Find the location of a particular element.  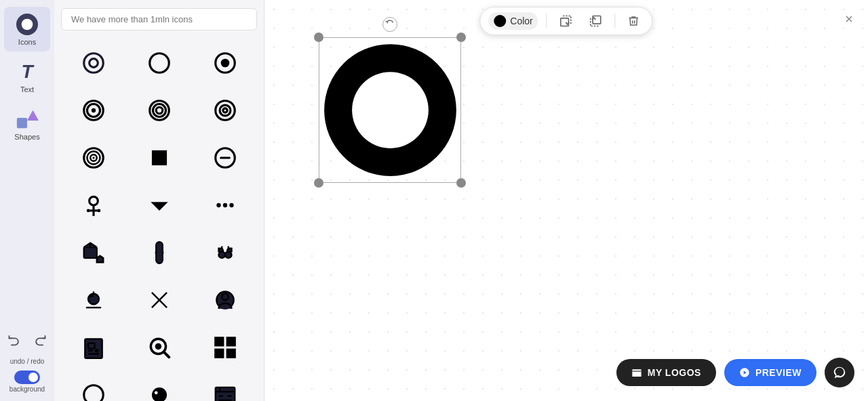

redo-button is located at coordinates (40, 341).